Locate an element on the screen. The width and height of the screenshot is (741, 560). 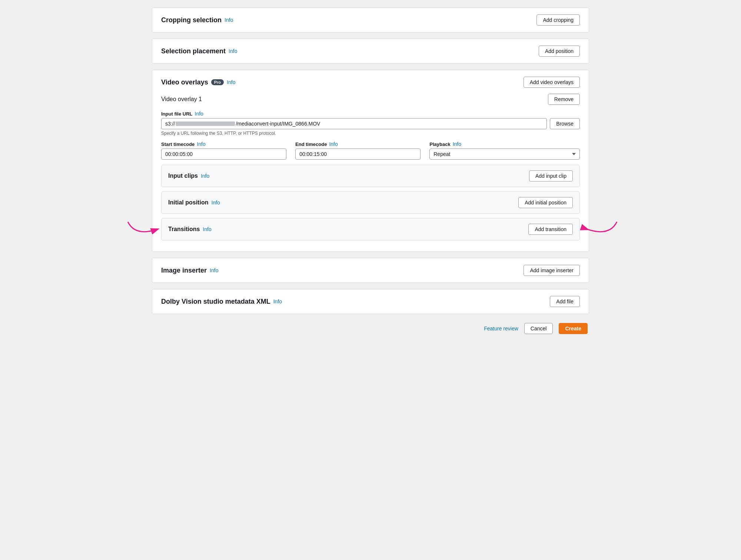
video-overlay-1: Video overlay 1 Remove Input file URL In… is located at coordinates (370, 167).